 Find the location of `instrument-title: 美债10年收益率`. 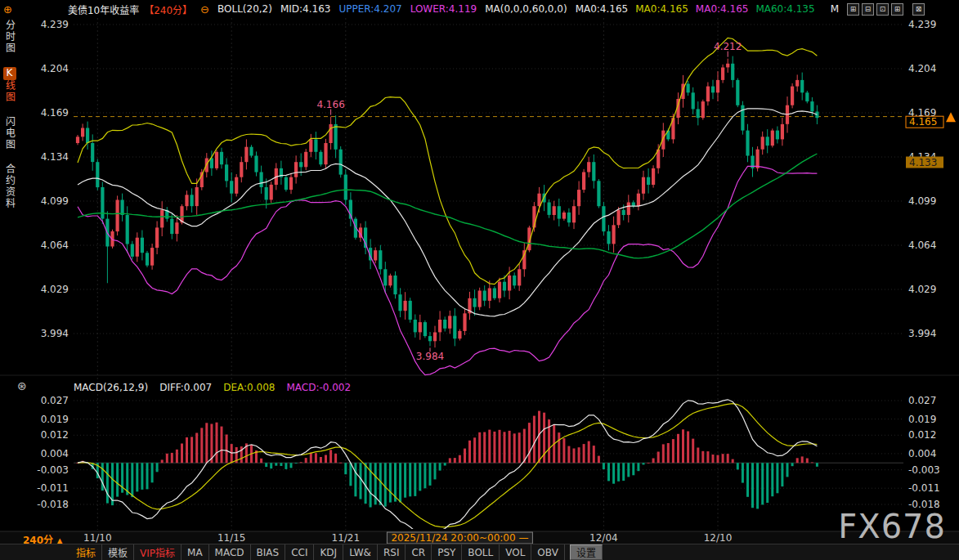

instrument-title: 美债10年收益率 is located at coordinates (103, 10).